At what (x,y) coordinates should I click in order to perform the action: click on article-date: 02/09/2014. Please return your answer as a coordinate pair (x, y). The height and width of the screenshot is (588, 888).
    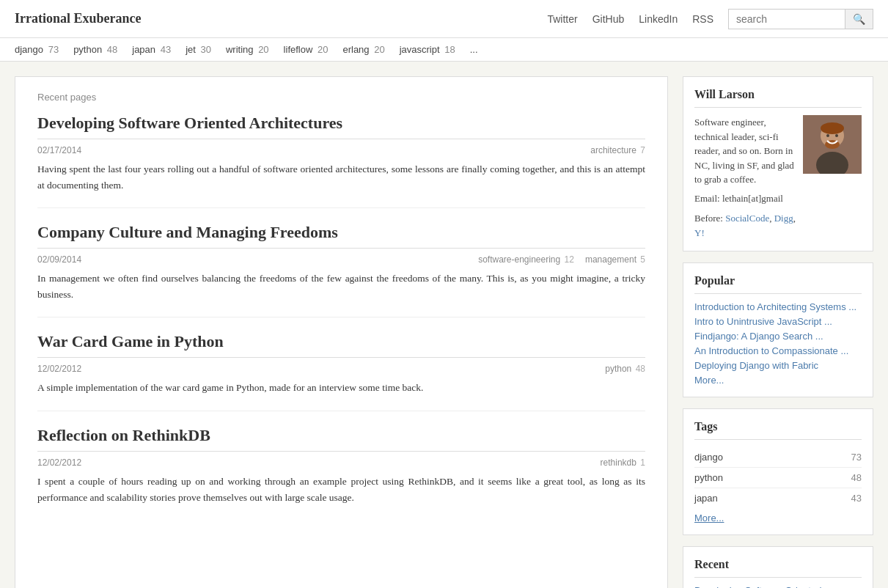
    Looking at the image, I should click on (258, 260).